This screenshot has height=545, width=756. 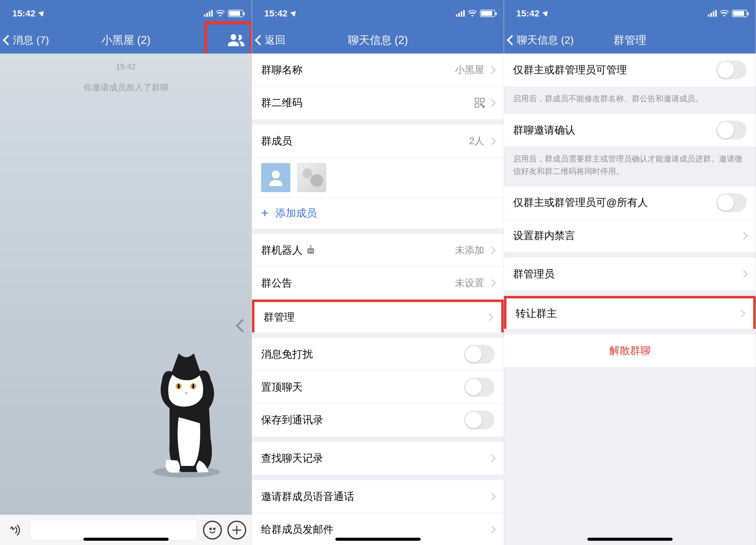 I want to click on cell-admins: 群管理员, so click(x=630, y=274).